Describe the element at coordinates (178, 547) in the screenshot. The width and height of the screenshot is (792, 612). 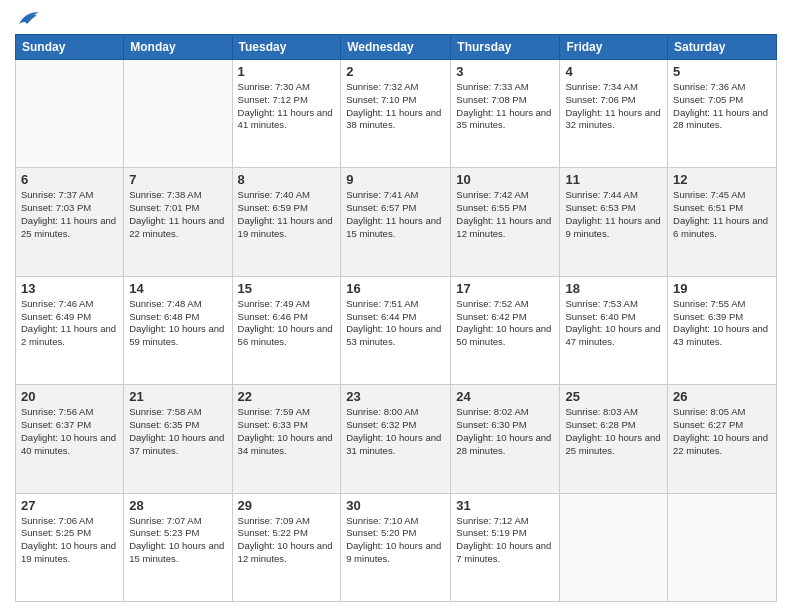
I see `calendar-day: 28Sunrise: 7:07 AMSunset: 5:23 PMDayligh…` at that location.